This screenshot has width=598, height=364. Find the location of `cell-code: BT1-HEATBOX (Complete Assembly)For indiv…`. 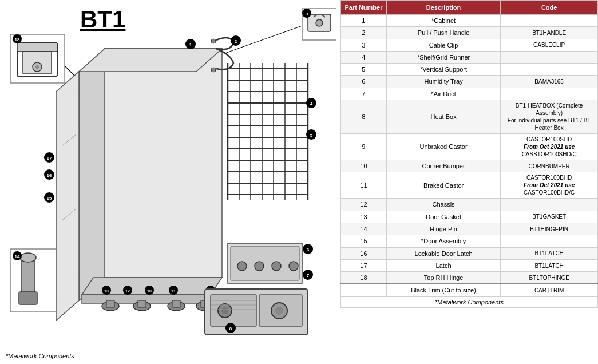

cell-code: BT1-HEATBOX (Complete Assembly)For indiv… is located at coordinates (549, 117).